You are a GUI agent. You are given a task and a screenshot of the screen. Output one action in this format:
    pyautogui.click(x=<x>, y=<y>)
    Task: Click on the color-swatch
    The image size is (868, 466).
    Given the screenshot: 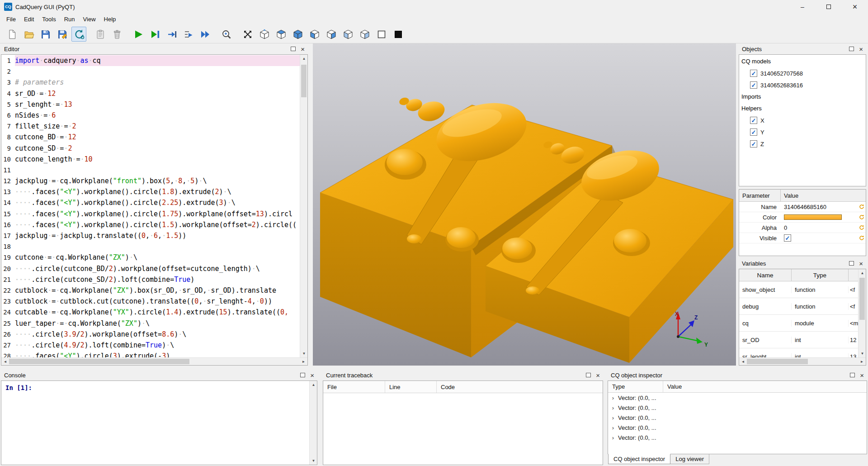 What is the action you would take?
    pyautogui.click(x=813, y=217)
    